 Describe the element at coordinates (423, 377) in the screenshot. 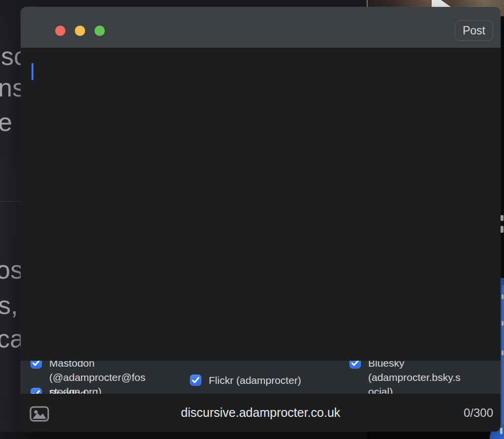

I see `service-row-bluesky: Bluesky (adamprocter.bsky.s ocial)` at that location.